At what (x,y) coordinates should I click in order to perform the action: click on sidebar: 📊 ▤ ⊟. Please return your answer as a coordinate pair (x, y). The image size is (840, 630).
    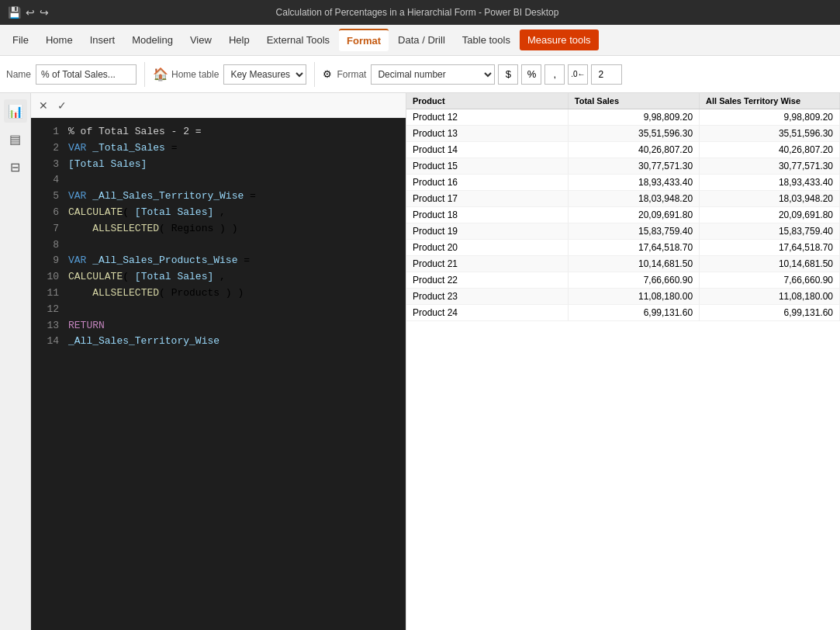
    Looking at the image, I should click on (16, 362).